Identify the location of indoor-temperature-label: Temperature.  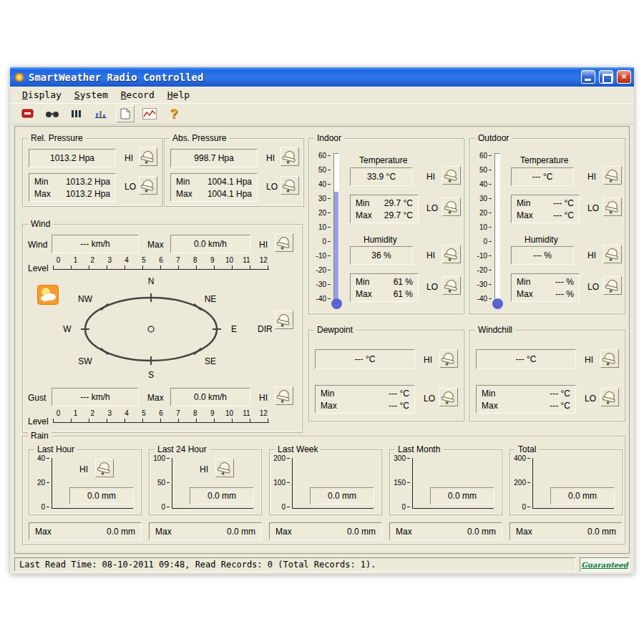
(384, 160).